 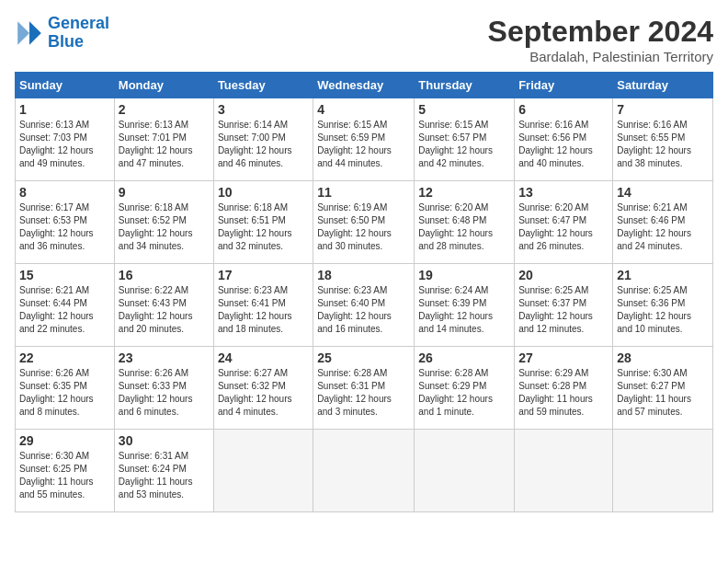 What do you see at coordinates (164, 192) in the screenshot?
I see `day-number: 9` at bounding box center [164, 192].